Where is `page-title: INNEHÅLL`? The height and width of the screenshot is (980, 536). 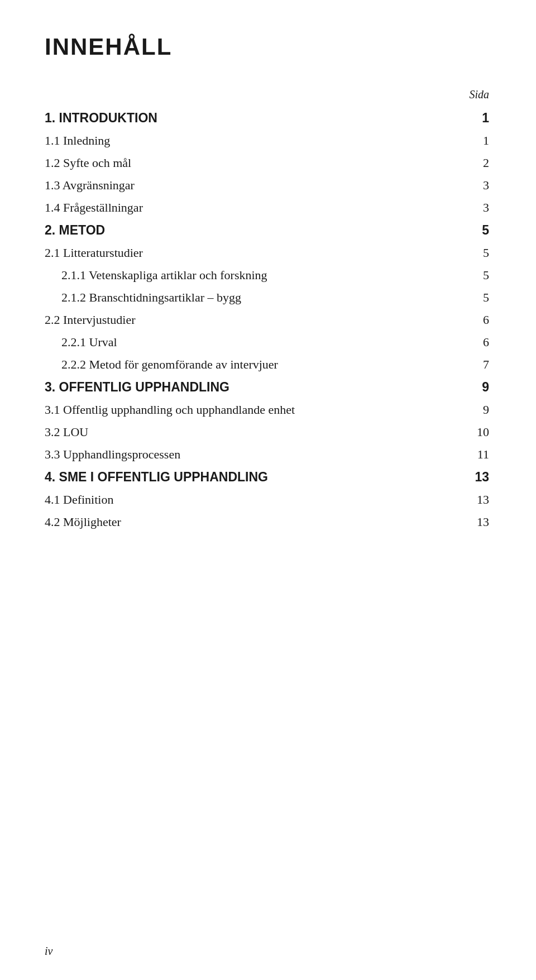
page-title: INNEHÅLL is located at coordinates (268, 47).